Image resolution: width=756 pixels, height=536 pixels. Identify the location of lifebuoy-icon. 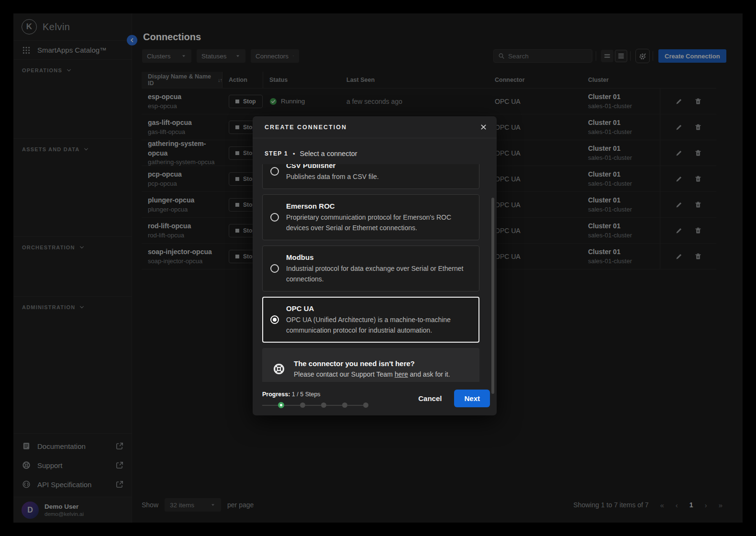
(279, 369).